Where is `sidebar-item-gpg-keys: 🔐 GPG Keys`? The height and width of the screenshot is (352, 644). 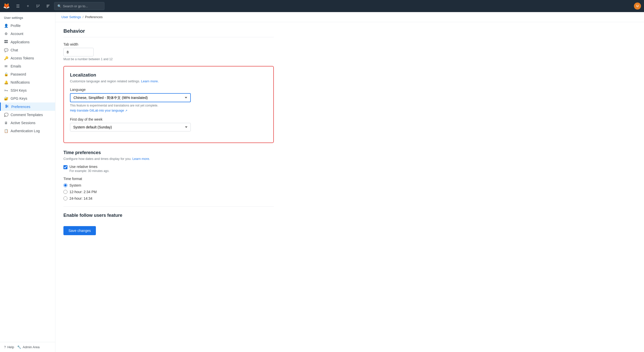
sidebar-item-gpg-keys: 🔐 GPG Keys is located at coordinates (28, 98).